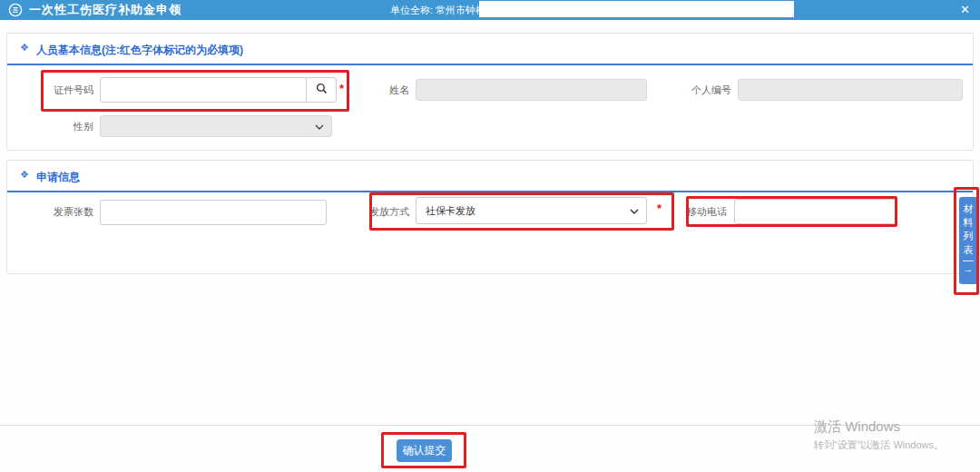  Describe the element at coordinates (140, 51) in the screenshot. I see `section-title-basic: 人员基本信息(注:红色字体标记的为必填项)` at that location.